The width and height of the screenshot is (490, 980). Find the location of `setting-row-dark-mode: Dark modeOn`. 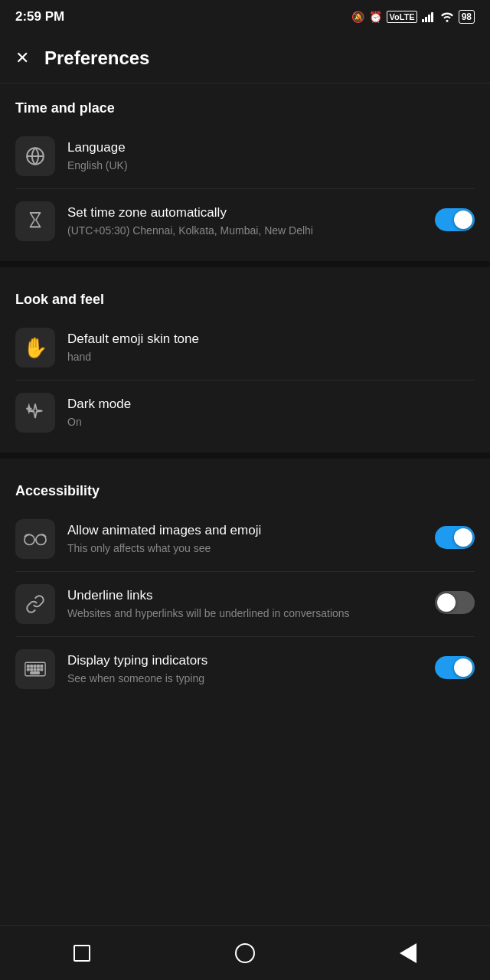

setting-row-dark-mode: Dark modeOn is located at coordinates (245, 413).